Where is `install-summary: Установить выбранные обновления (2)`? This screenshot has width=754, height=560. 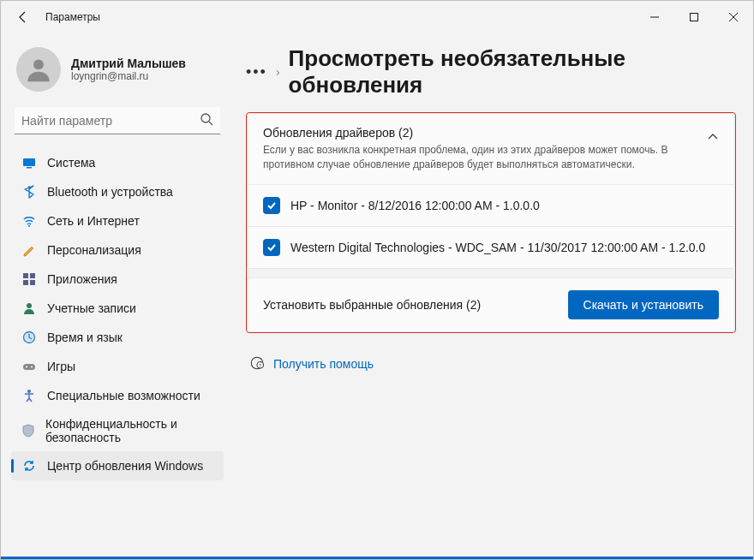
install-summary: Установить выбранные обновления (2) is located at coordinates (372, 305).